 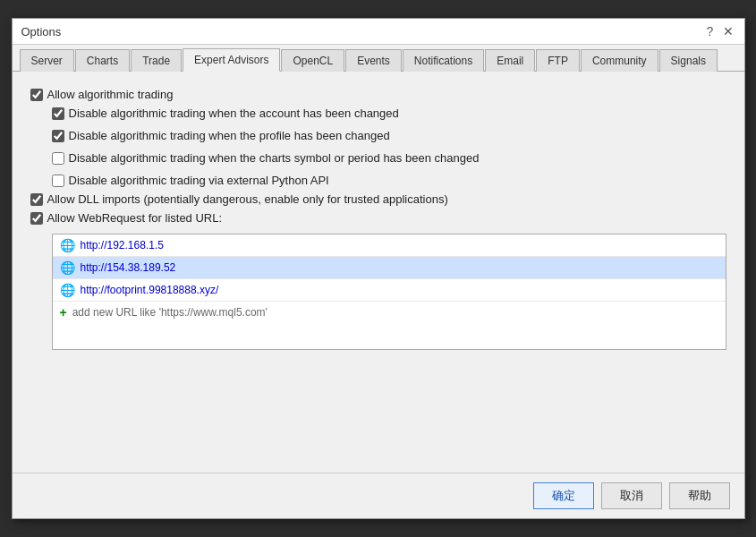 What do you see at coordinates (378, 496) in the screenshot?
I see `dialog-footer: 确定 取消 帮助` at bounding box center [378, 496].